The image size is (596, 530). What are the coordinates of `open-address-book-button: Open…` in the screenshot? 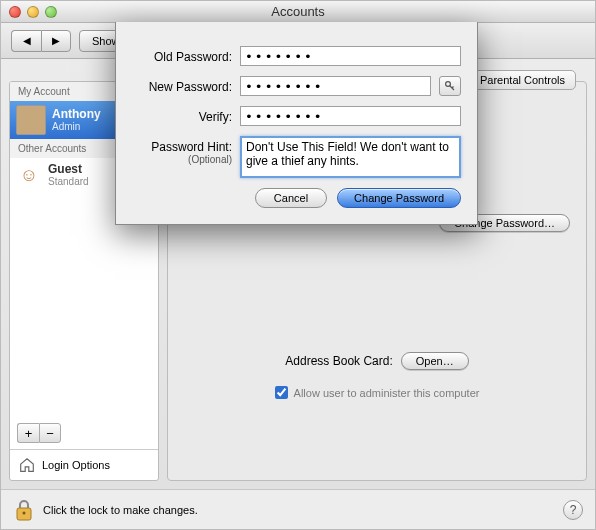 It's located at (435, 361).